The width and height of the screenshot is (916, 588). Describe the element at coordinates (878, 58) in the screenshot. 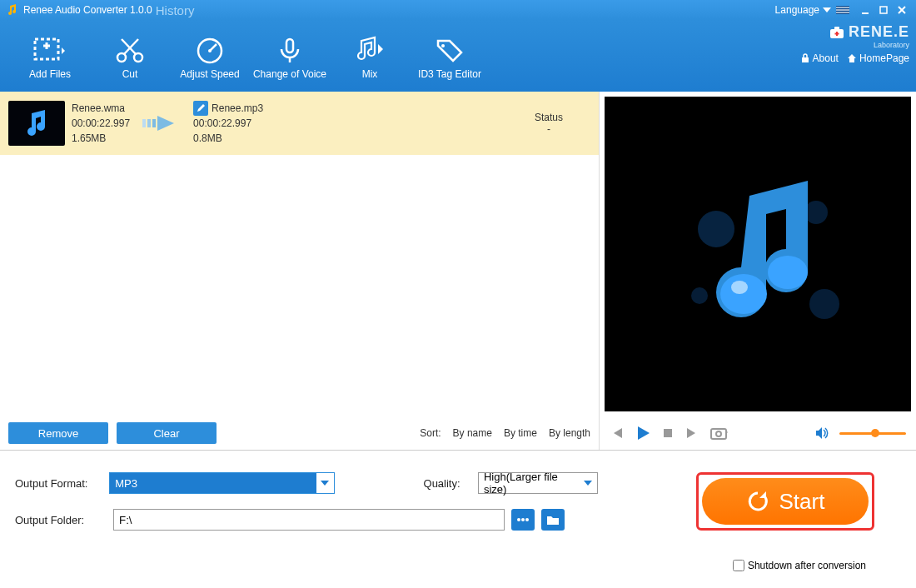

I see `homepage-link: HomePage` at that location.